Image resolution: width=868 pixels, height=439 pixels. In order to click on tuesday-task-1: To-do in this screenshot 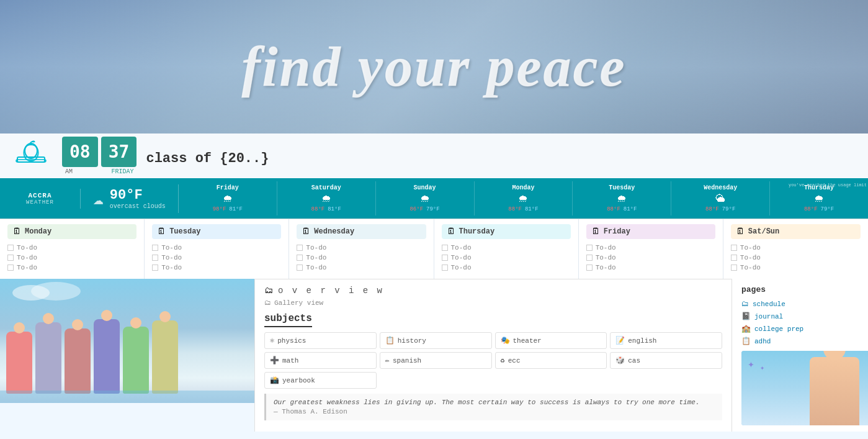, I will do `click(217, 248)`.